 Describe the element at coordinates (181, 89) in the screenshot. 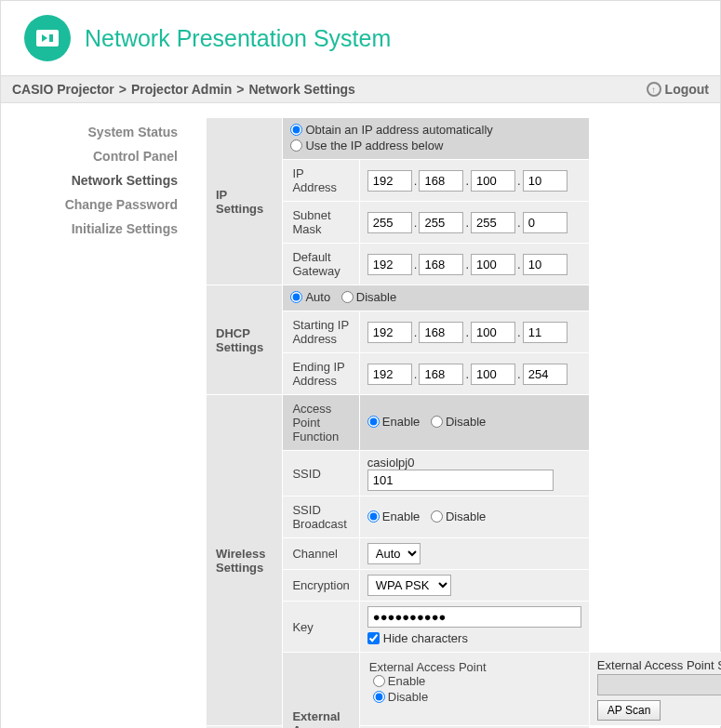

I see `breadcrumb-item: Projector Admin` at that location.